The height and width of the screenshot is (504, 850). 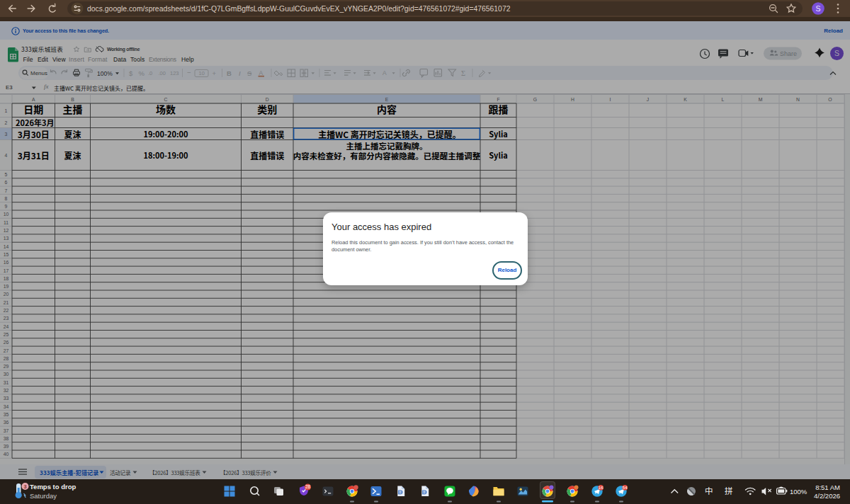 What do you see at coordinates (308, 487) in the screenshot?
I see `svg-text: 28` at bounding box center [308, 487].